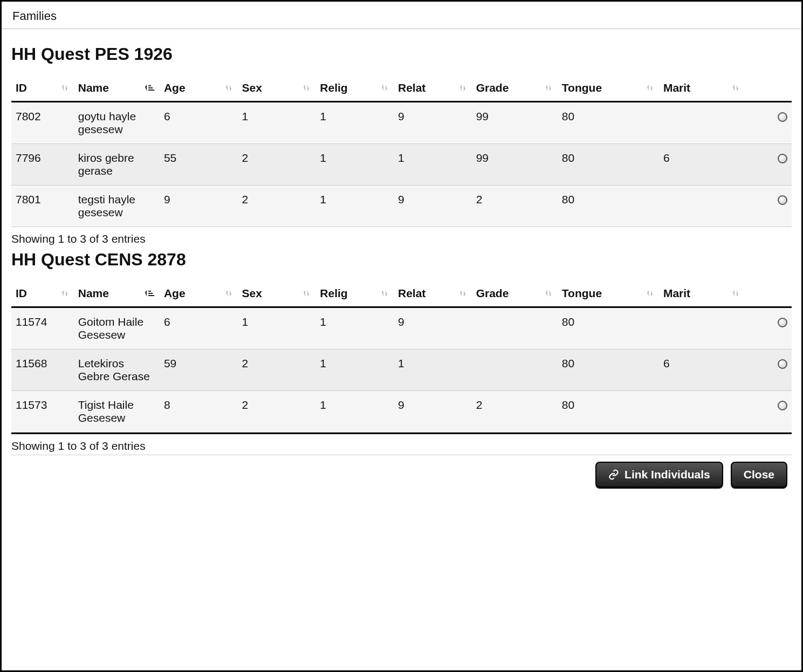 The height and width of the screenshot is (672, 803). Describe the element at coordinates (401, 471) in the screenshot. I see `dialog-footer: Link Individuals Close` at that location.